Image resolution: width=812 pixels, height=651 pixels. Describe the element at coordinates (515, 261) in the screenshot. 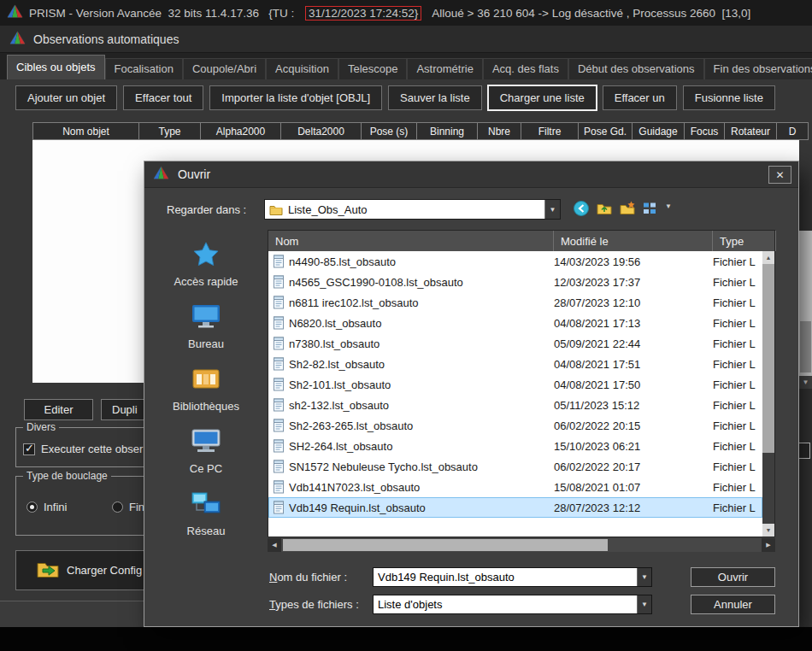

I see `file-row: n4490-85.lst_obsauto14/03/2023 19:56Fich…` at that location.